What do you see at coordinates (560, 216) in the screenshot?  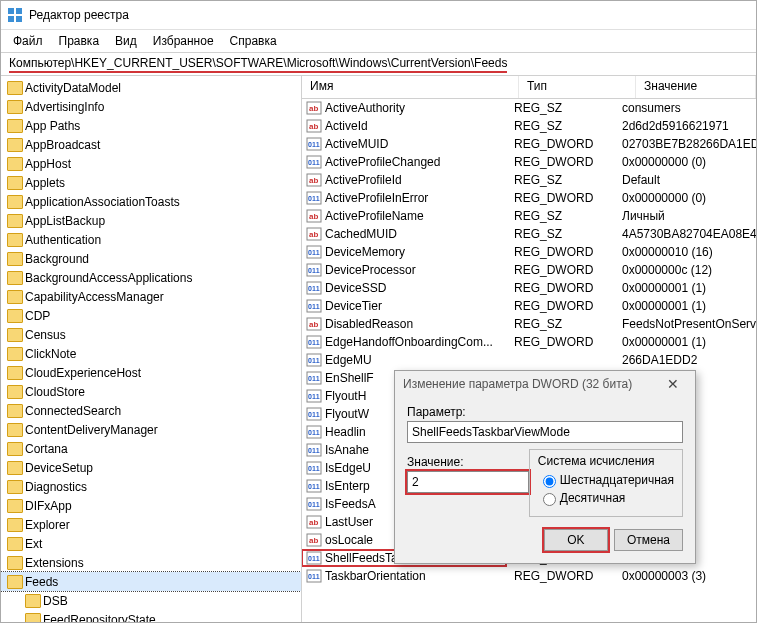 I see `cell-type: REG_SZ` at bounding box center [560, 216].